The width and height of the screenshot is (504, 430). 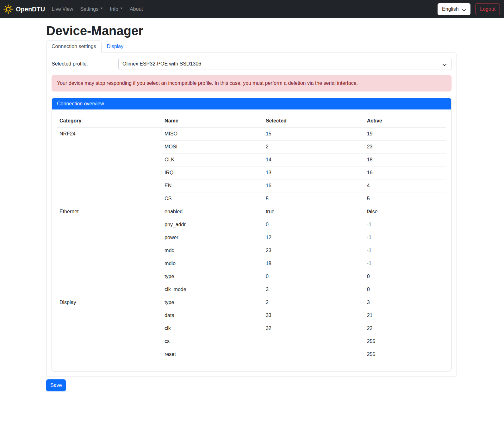 I want to click on active-cell: 4, so click(x=405, y=186).